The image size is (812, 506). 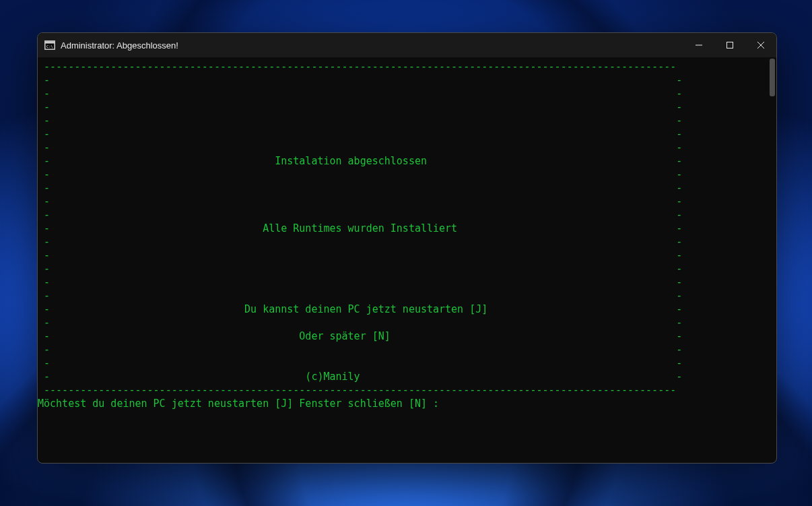 I want to click on cmd-icon: C:\, so click(x=50, y=45).